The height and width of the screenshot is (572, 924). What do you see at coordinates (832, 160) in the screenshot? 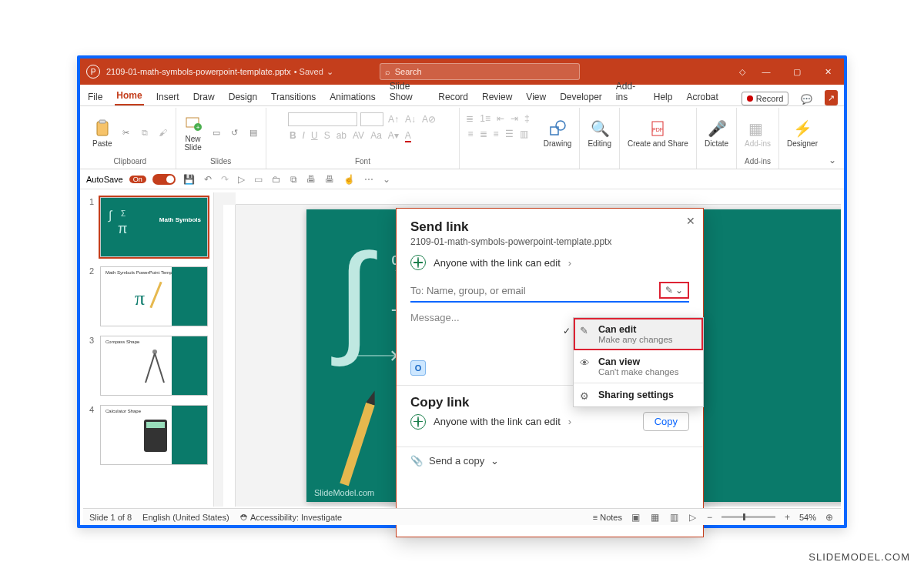
I see `ribbon-collapse-chevron: ⌄` at bounding box center [832, 160].